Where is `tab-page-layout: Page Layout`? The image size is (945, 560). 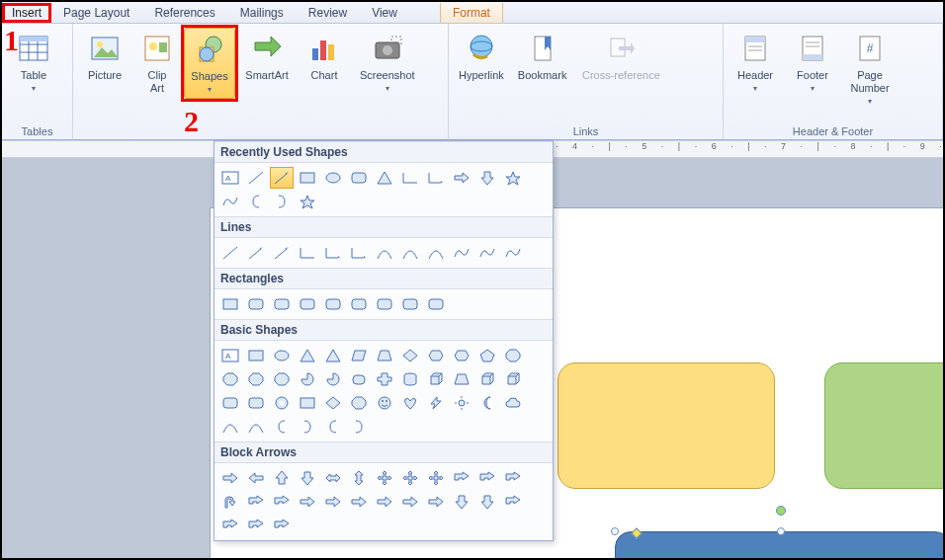 tab-page-layout: Page Layout is located at coordinates (97, 13).